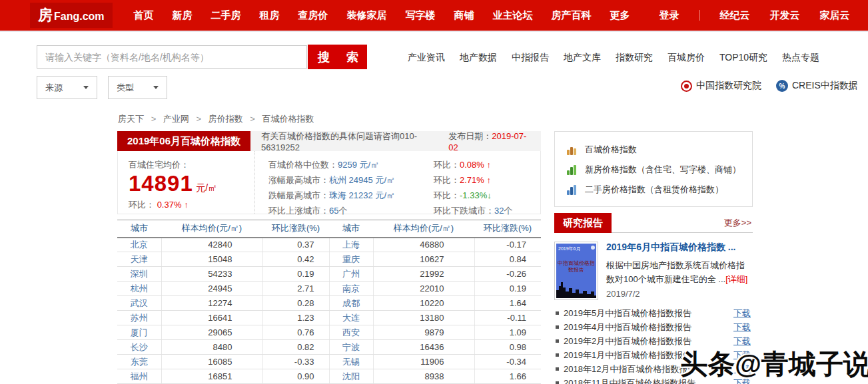 The image size is (868, 384). What do you see at coordinates (576, 271) in the screenshot?
I see `report-cover-thumbnail: 2019年6月 中指百城价格指数报告` at bounding box center [576, 271].